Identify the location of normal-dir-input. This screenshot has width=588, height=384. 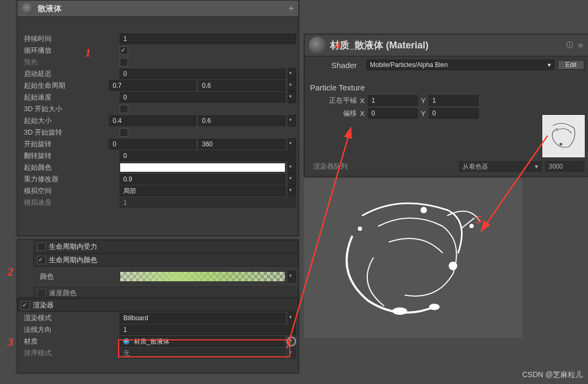
(208, 330).